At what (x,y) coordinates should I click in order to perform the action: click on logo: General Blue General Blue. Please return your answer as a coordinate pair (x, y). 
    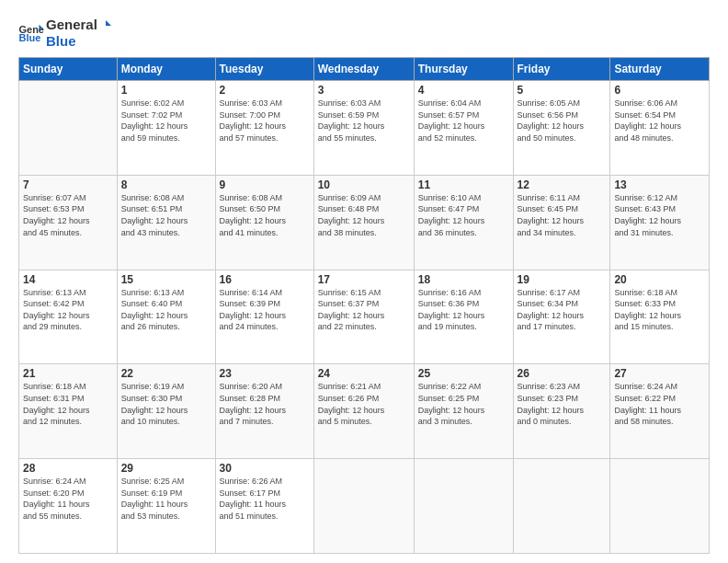
    Looking at the image, I should click on (65, 33).